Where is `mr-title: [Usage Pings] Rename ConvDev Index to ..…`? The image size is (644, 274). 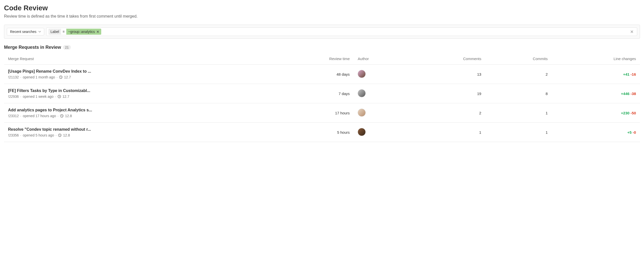 mr-title: [Usage Pings] Rename ConvDev Index to ..… is located at coordinates (56, 71).